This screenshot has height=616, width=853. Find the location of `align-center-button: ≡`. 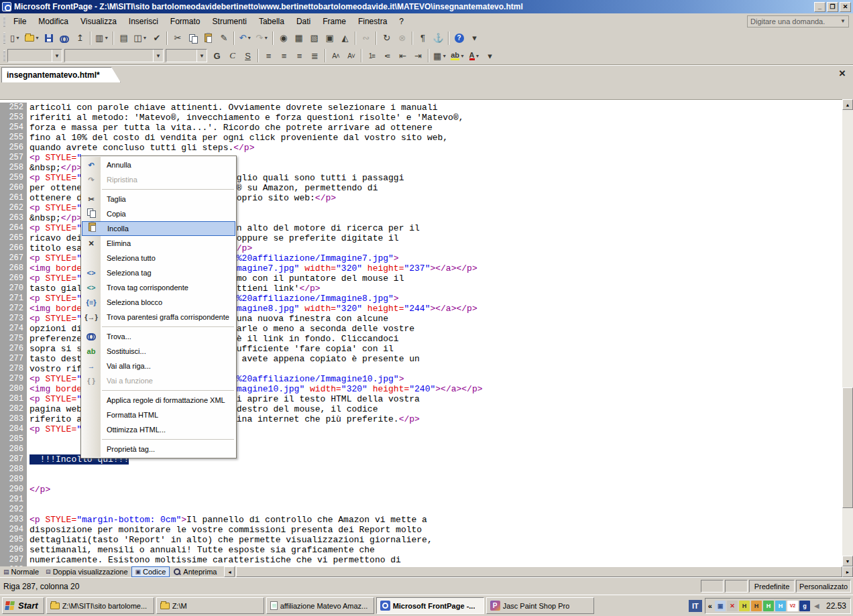

align-center-button: ≡ is located at coordinates (284, 56).